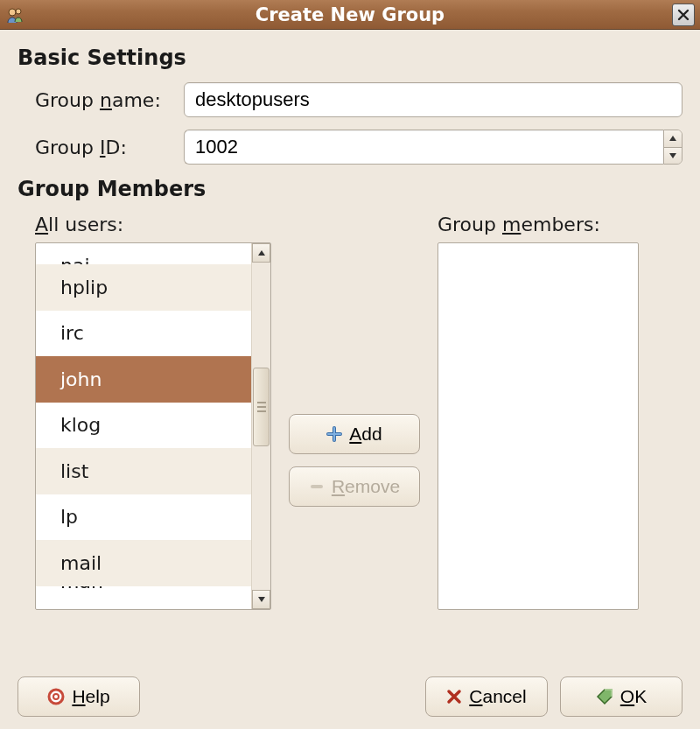 Image resolution: width=700 pixels, height=729 pixels. I want to click on scroll-up-button, so click(261, 253).